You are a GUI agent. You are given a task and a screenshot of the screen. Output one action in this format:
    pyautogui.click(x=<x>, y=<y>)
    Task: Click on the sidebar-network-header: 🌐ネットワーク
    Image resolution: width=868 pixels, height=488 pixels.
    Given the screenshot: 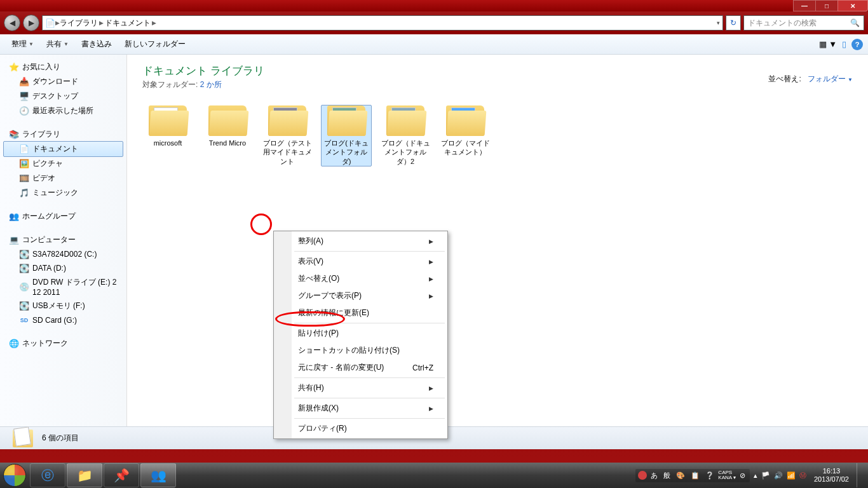 What is the action you would take?
    pyautogui.click(x=64, y=343)
    